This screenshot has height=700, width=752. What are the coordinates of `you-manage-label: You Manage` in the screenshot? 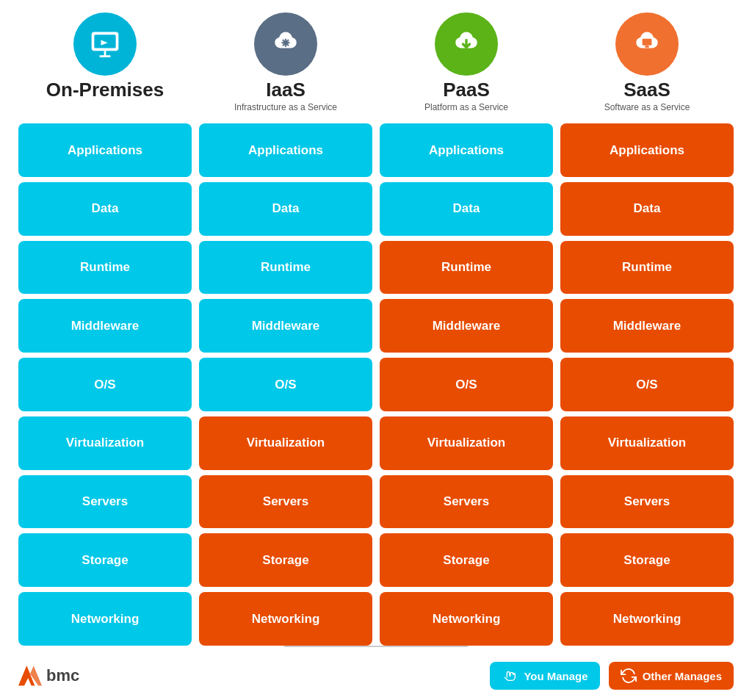 It's located at (555, 676).